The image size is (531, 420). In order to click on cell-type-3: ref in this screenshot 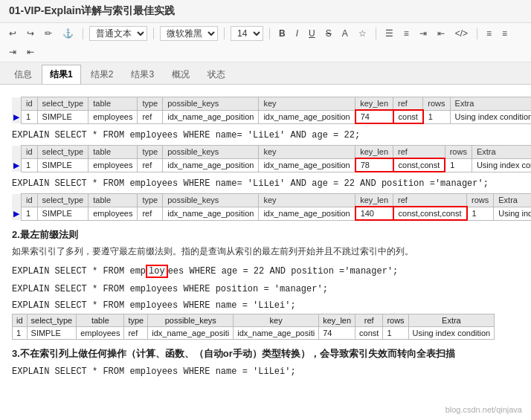, I will do `click(150, 213)`.